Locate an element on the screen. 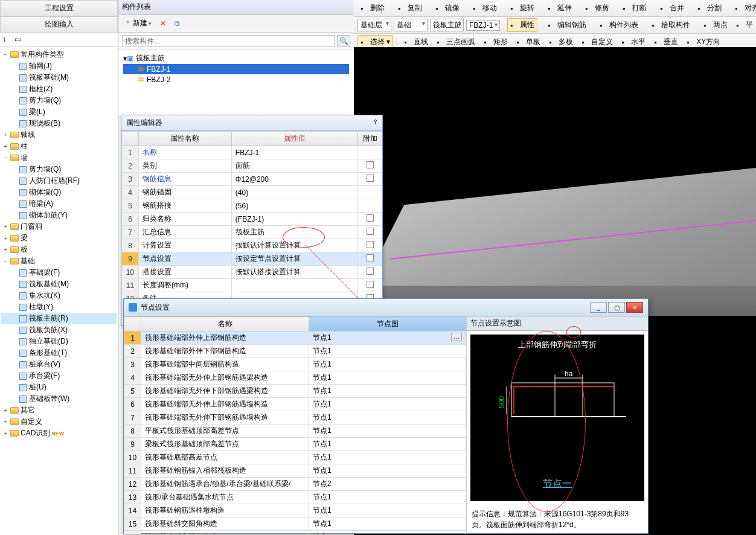 This screenshot has width=756, height=535. collapse-icon: ▭ is located at coordinates (19, 39).